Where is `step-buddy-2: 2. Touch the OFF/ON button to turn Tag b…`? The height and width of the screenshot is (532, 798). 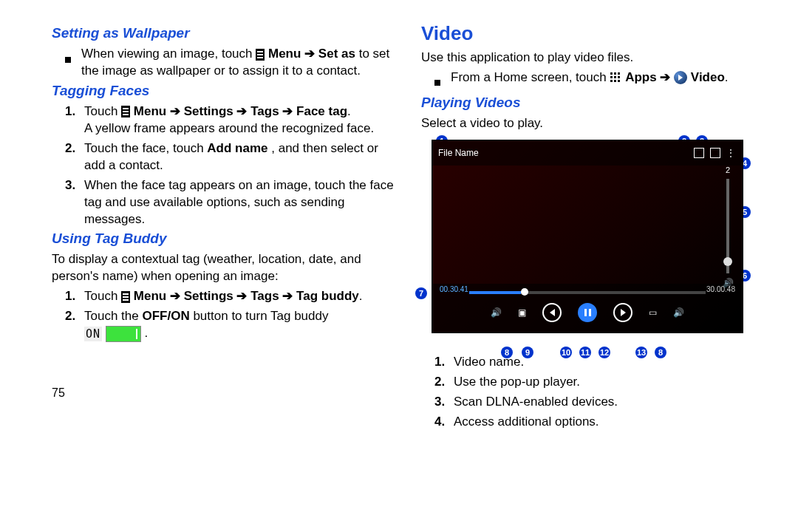 step-buddy-2: 2. Touch the OFF/ON button to turn Tag b… is located at coordinates (232, 325).